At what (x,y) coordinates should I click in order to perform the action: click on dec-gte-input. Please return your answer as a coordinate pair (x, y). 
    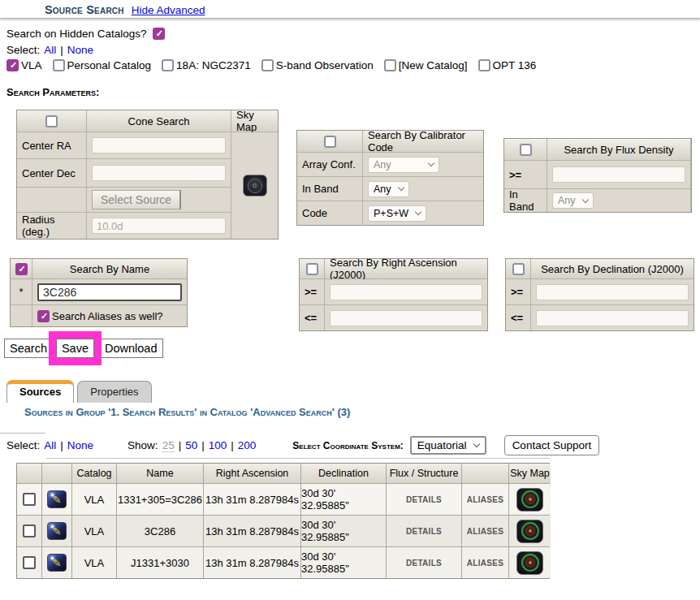
    Looking at the image, I should click on (612, 292).